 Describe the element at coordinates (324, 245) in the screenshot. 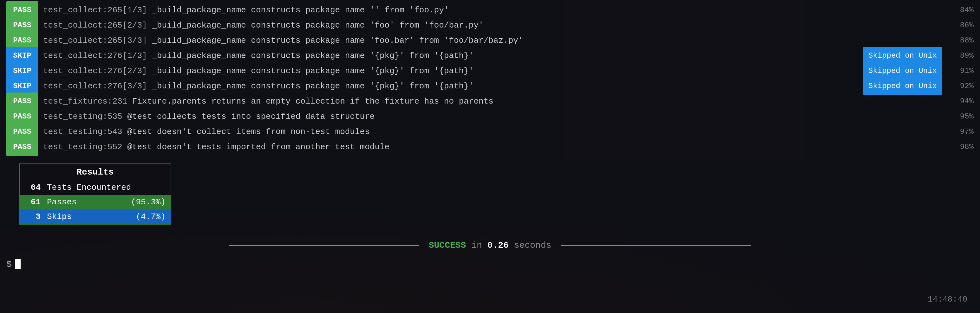

I see `success-line-left` at that location.